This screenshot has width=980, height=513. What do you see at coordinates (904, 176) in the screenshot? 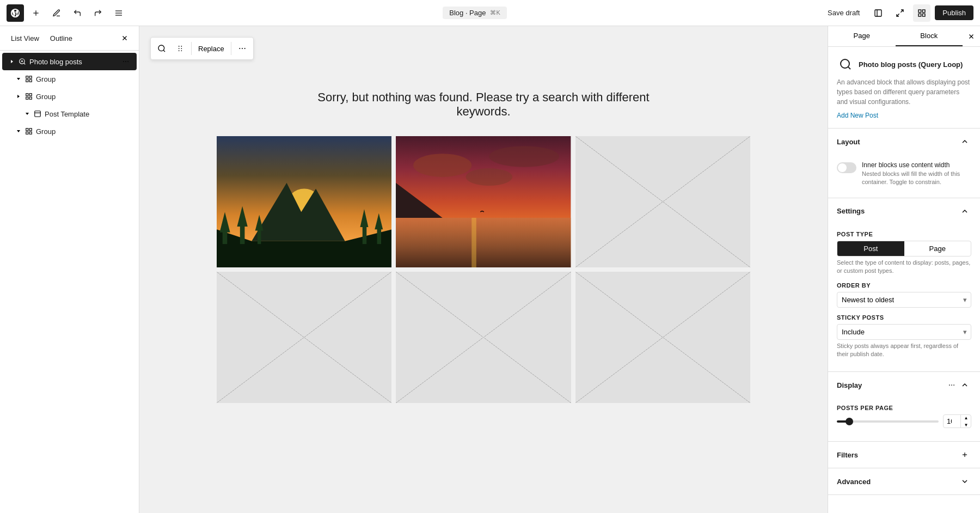
I see `layout-body: Inner blocks use content width Nested bl…` at bounding box center [904, 176].